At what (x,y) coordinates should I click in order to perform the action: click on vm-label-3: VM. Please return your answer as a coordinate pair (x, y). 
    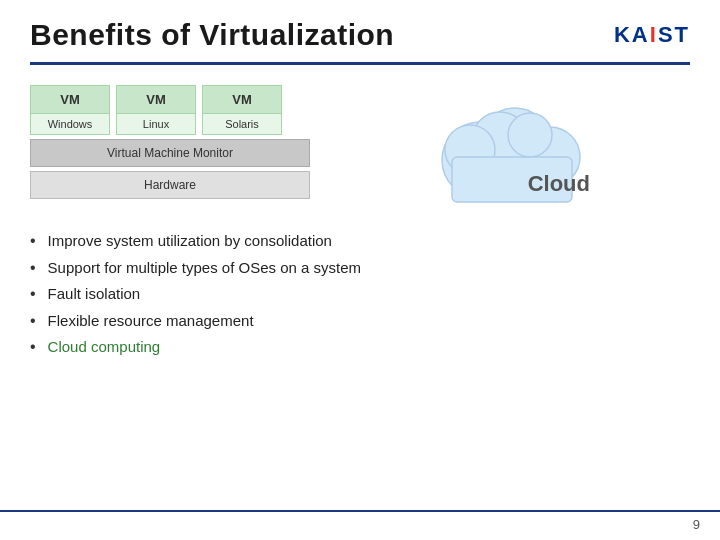
    Looking at the image, I should click on (242, 100).